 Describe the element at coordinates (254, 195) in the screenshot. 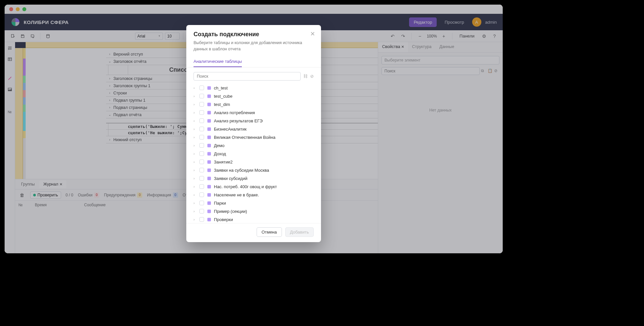

I see `table-item: ›Население не в браке.` at that location.